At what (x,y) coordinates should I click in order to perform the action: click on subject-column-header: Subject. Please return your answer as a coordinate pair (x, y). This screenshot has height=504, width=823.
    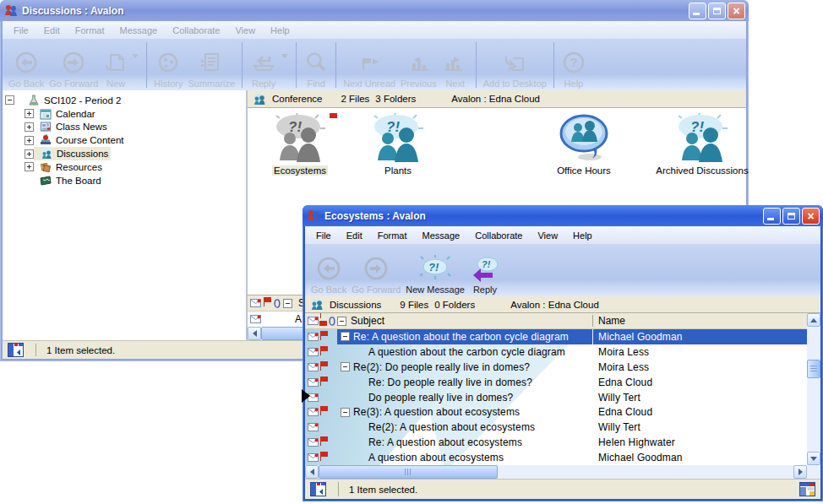
    Looking at the image, I should click on (465, 321).